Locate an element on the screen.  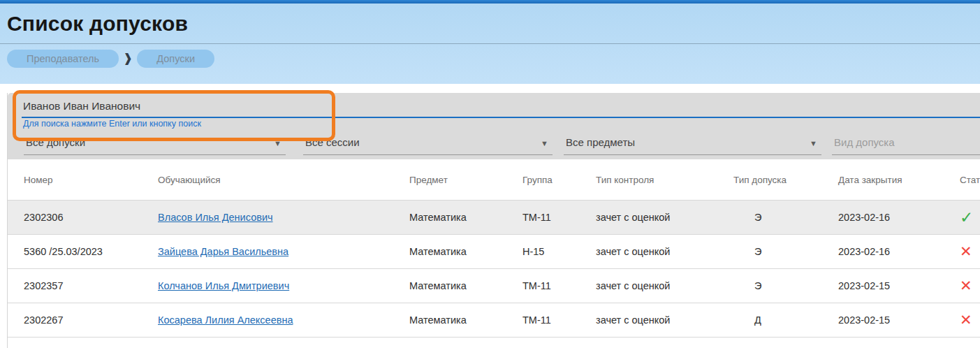
table-row: 5360 /25.03/2023 Зайцева Дарья Васильевн… is located at coordinates (494, 252).